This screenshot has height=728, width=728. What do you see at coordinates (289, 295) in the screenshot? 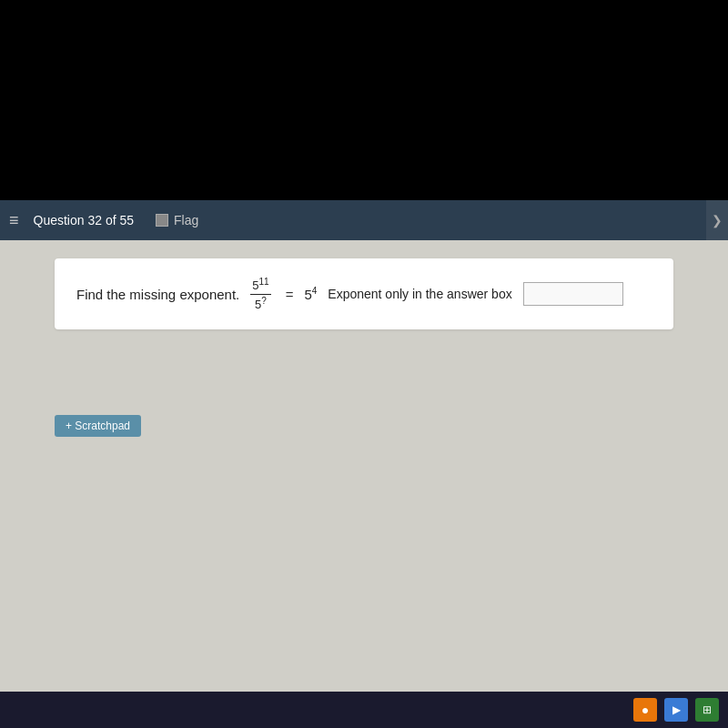
I see `equals-sign: =` at bounding box center [289, 295].